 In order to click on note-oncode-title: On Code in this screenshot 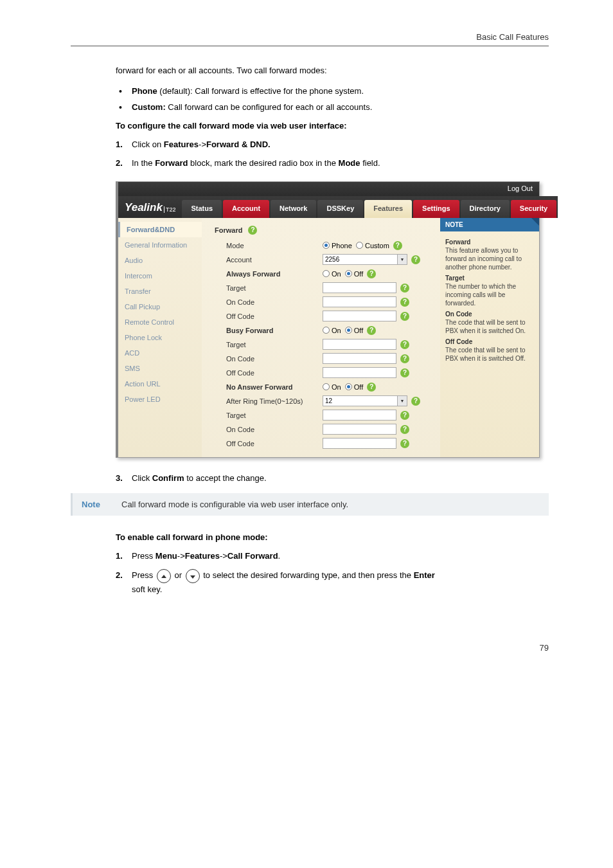, I will do `click(490, 314)`.